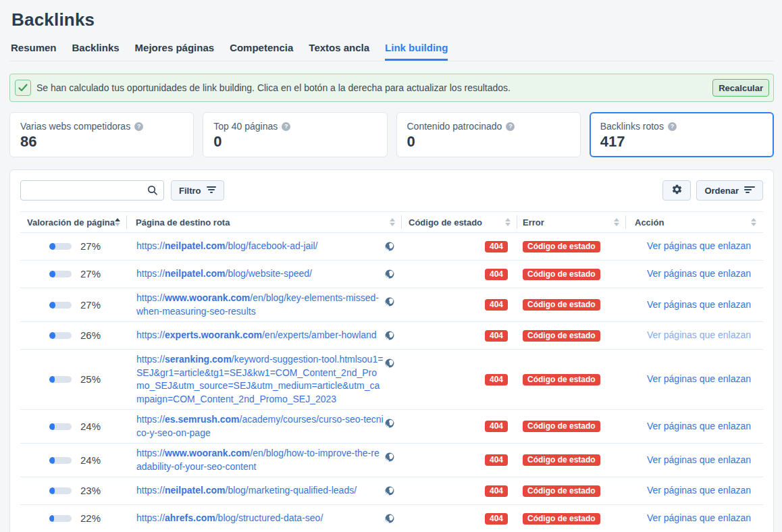 Image resolution: width=782 pixels, height=532 pixels. Describe the element at coordinates (392, 518) in the screenshot. I see `table-row: 22%https://ahrefs.com/blog/structured-da…` at that location.